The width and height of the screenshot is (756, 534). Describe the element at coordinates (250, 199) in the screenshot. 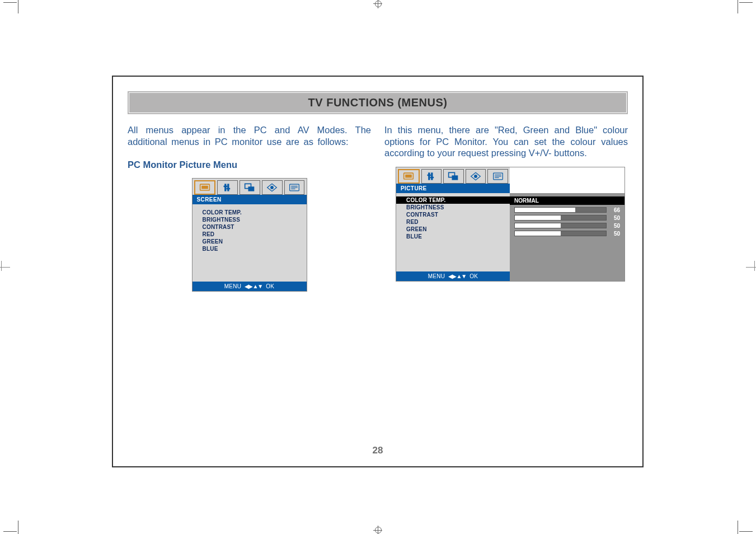

I see `osd-category-label: SCREEN` at that location.